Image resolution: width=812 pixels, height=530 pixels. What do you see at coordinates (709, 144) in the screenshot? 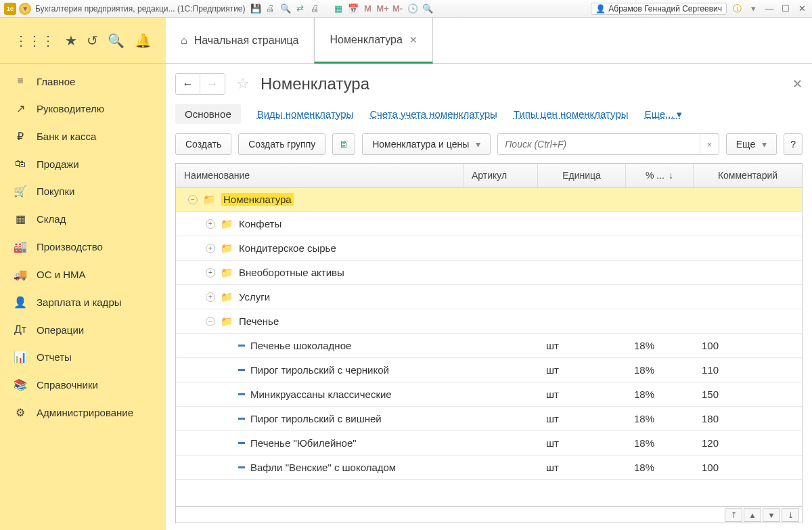
I see `search-clear-button: ×` at bounding box center [709, 144].